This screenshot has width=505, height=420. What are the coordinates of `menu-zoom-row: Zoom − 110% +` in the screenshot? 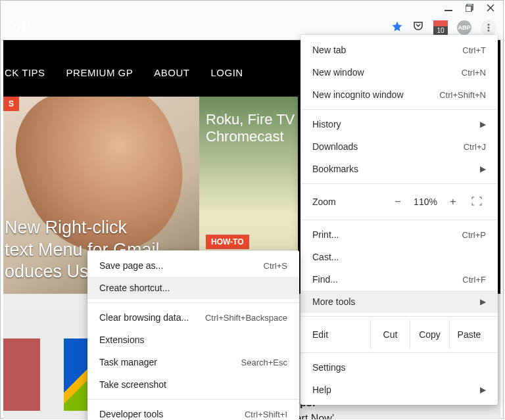 It's located at (399, 202).